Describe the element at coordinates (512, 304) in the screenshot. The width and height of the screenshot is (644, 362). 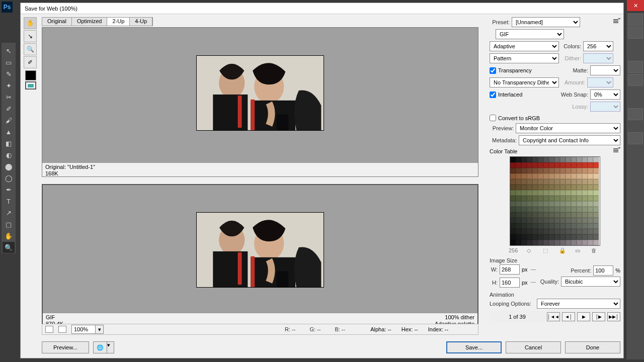
I see `looping-label: Looping Options:` at that location.